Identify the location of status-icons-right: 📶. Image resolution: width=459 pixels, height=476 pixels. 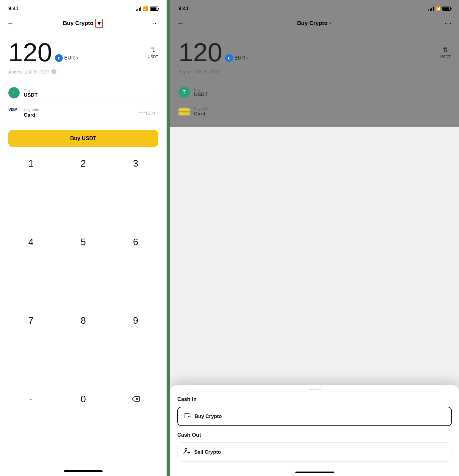
(440, 9).